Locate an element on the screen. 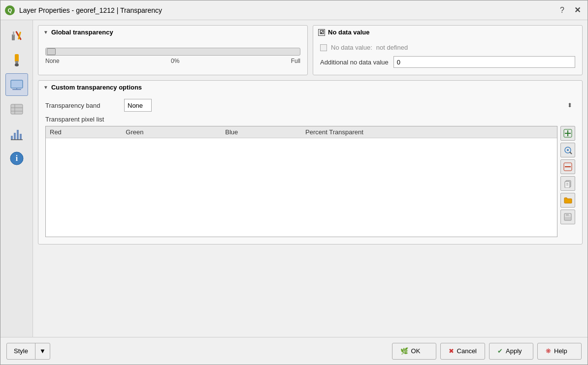 The image size is (588, 365). save-button is located at coordinates (568, 217).